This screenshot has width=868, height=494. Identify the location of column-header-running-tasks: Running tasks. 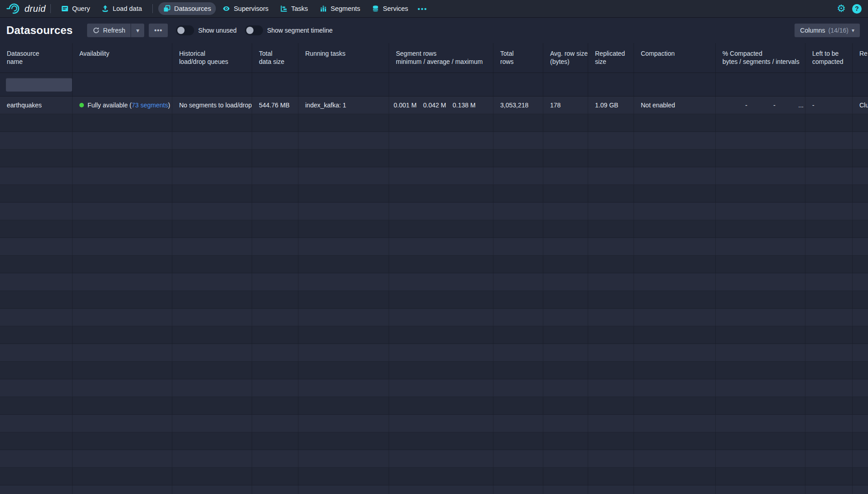
(344, 58).